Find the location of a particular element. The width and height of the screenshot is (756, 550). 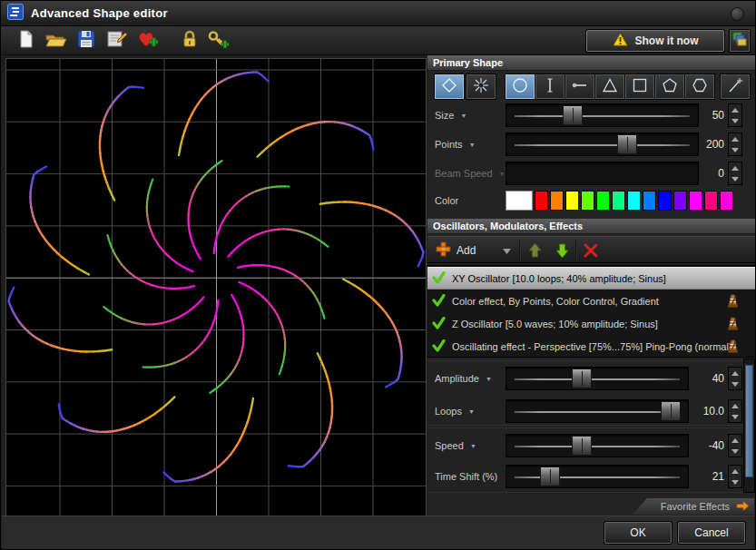

effect-item-2: Z Oscillator [5.0 waves; 10% amplitude; … is located at coordinates (592, 323).